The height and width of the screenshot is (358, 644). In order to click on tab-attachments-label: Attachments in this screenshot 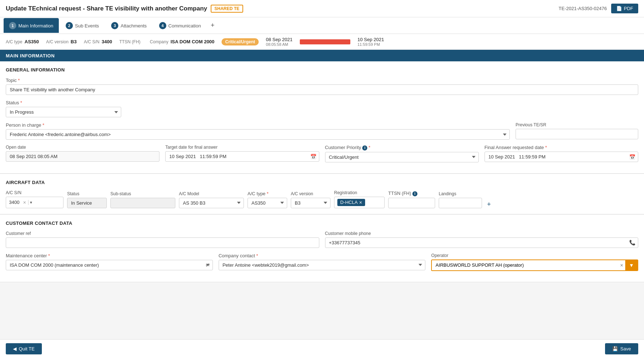, I will do `click(133, 26)`.